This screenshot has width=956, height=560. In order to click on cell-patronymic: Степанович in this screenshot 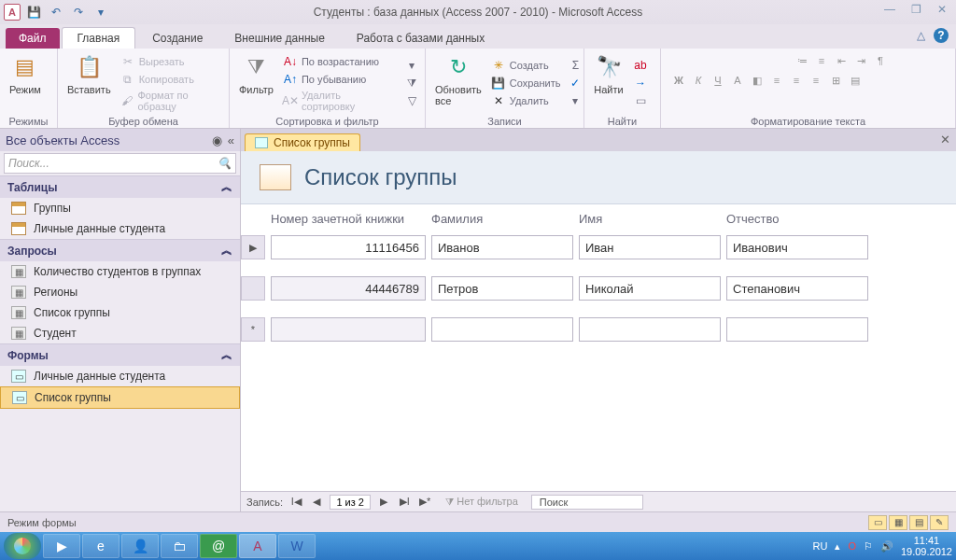, I will do `click(797, 288)`.